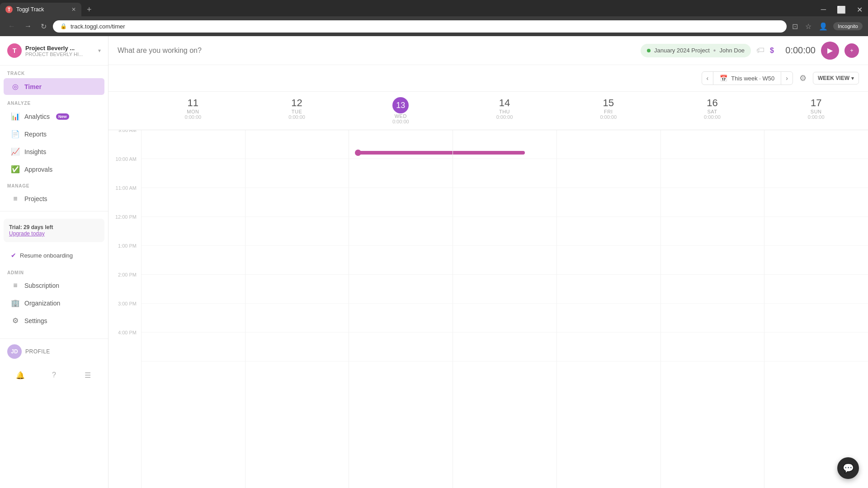  What do you see at coordinates (54, 199) in the screenshot?
I see `sidebar-item-projects: ≡ Projects` at bounding box center [54, 199].